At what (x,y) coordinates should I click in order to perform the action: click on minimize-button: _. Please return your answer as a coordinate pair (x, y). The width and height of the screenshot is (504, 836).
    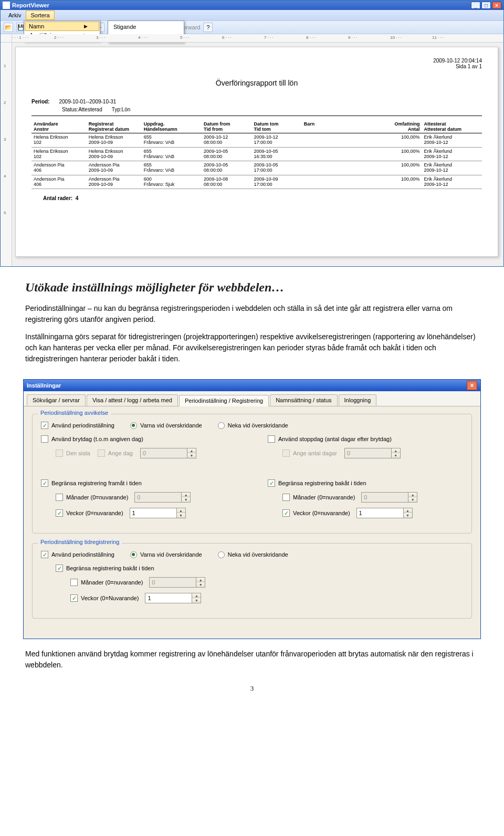
    Looking at the image, I should click on (476, 5).